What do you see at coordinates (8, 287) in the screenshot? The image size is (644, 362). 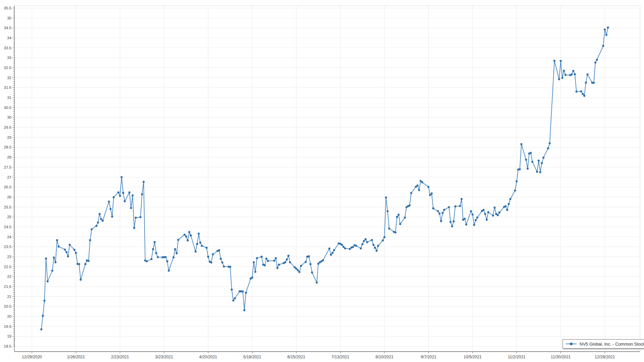 I see `y-axis-tick-label: 21.5` at bounding box center [8, 287].